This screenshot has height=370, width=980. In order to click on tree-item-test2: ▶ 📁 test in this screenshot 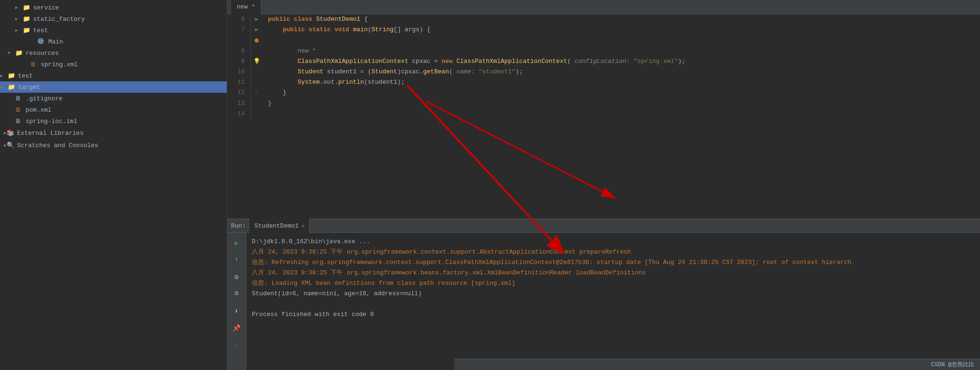, I will do `click(114, 76)`.